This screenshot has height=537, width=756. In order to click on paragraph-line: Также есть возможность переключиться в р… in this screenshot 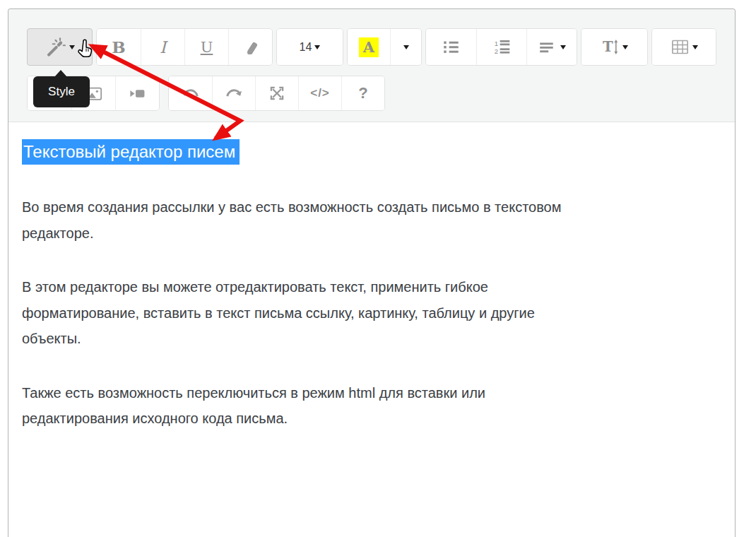, I will do `click(372, 393)`.